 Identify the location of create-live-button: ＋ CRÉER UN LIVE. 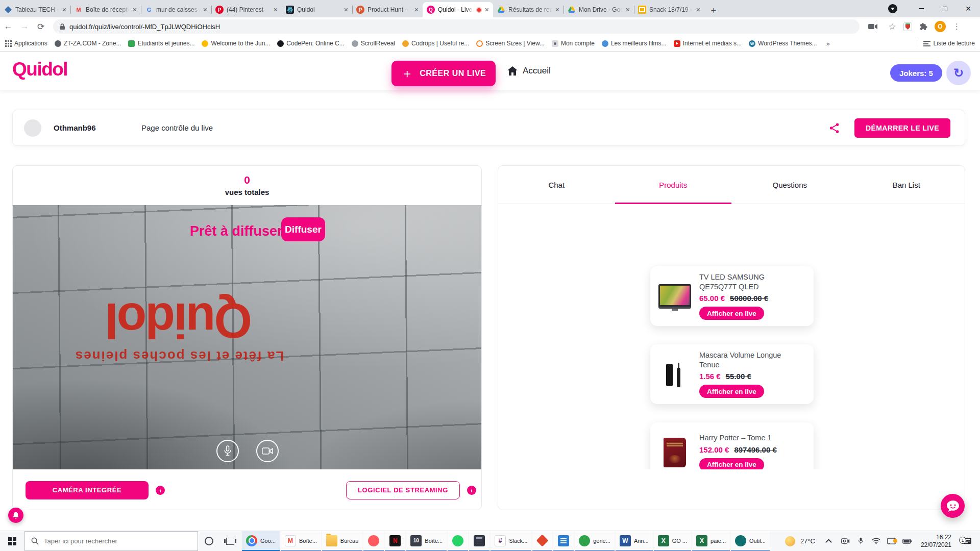
(444, 73).